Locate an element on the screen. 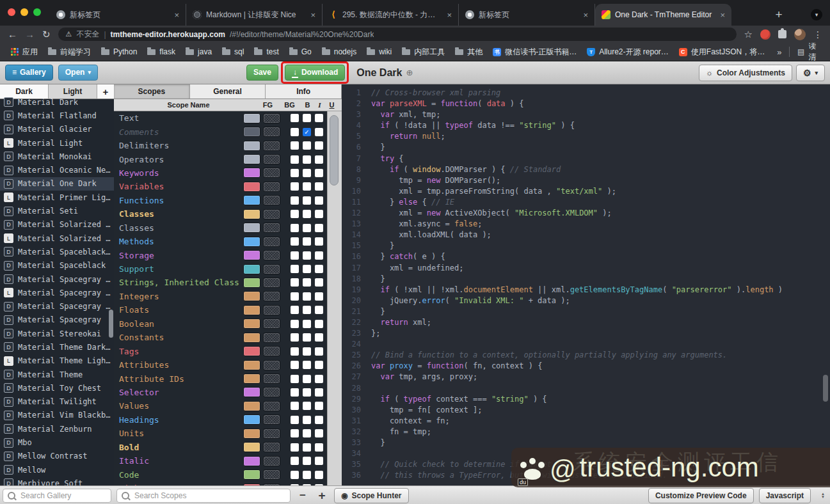 The height and width of the screenshot is (504, 830). scope-row: Values is located at coordinates (220, 406).